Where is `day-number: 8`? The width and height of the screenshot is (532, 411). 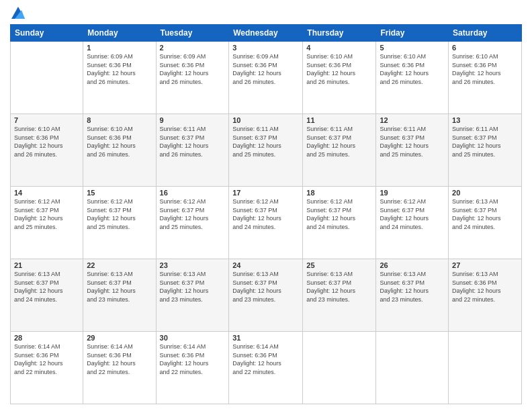
day-number: 8 is located at coordinates (120, 120).